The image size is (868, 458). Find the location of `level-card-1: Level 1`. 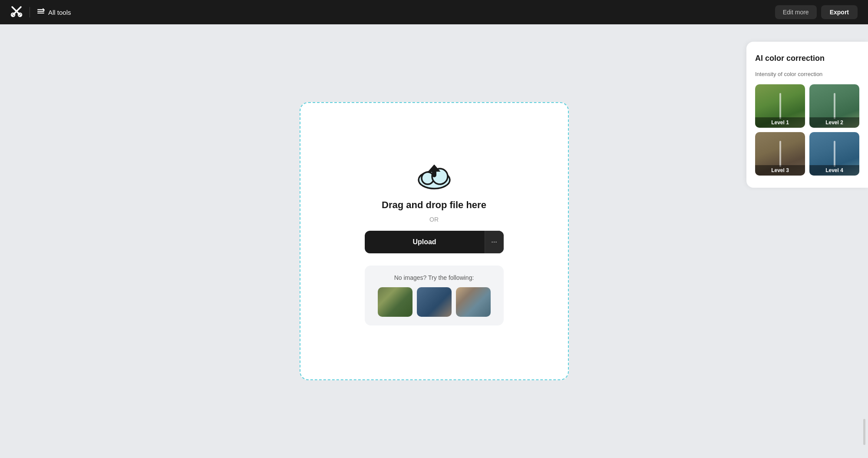

level-card-1: Level 1 is located at coordinates (780, 106).